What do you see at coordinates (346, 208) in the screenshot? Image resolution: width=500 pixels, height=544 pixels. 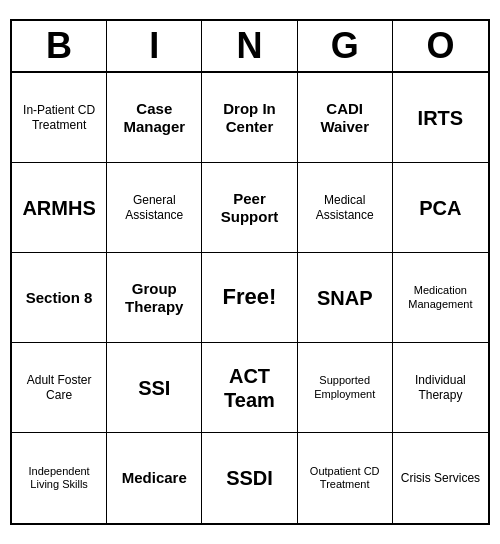 I see `grid-cell-1-3: Medical Assistance` at bounding box center [346, 208].